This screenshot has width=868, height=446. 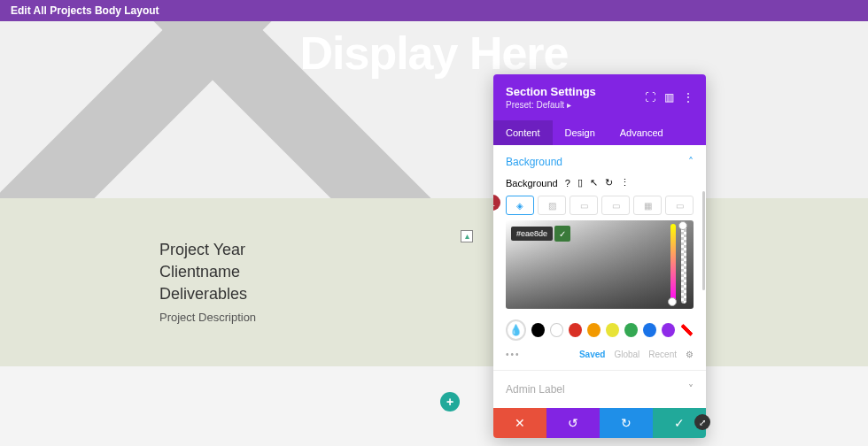 What do you see at coordinates (552, 205) in the screenshot?
I see `bg-tab-gradient: ▨` at bounding box center [552, 205].